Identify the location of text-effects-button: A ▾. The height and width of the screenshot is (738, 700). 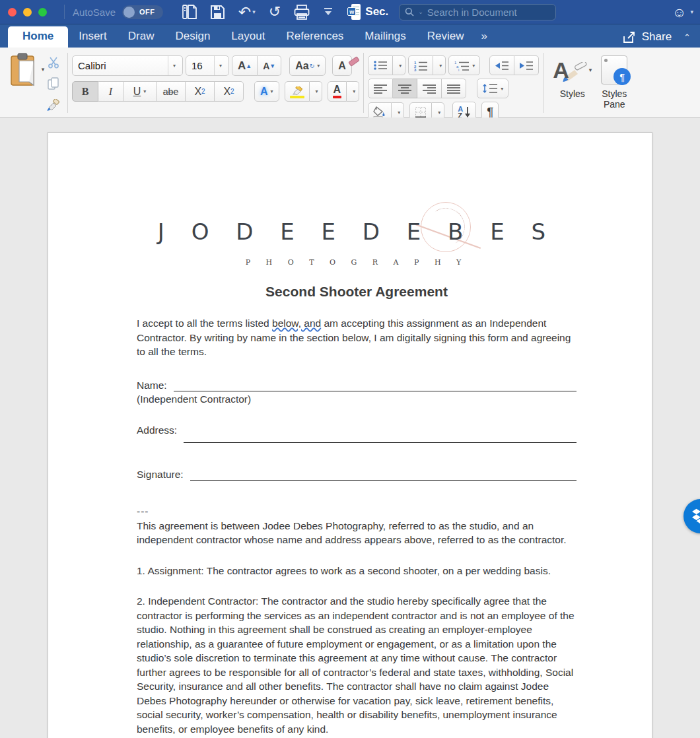
(267, 91).